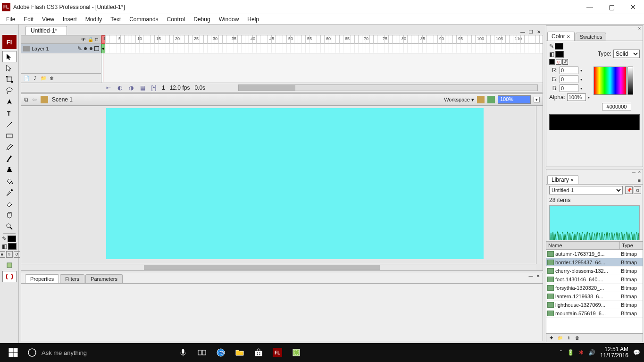 This screenshot has width=644, height=362. Describe the element at coordinates (72, 278) in the screenshot. I see `tab-filters: Filters` at that location.